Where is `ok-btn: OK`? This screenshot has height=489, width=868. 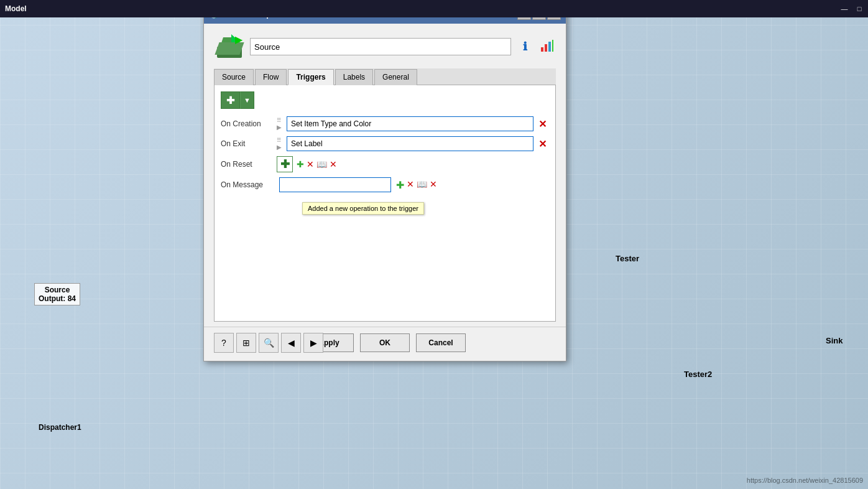
ok-btn: OK is located at coordinates (385, 343).